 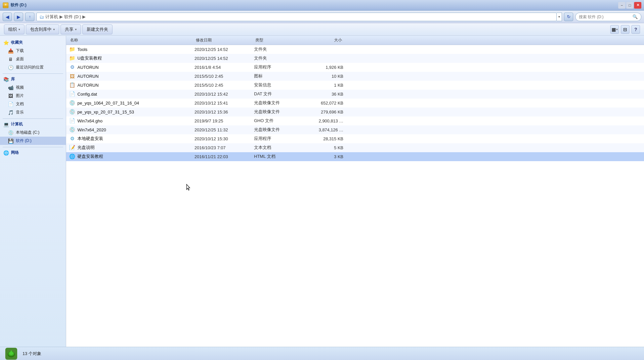 What do you see at coordinates (52, 17) in the screenshot?
I see `breadcrumb-computer: 计算机` at bounding box center [52, 17].